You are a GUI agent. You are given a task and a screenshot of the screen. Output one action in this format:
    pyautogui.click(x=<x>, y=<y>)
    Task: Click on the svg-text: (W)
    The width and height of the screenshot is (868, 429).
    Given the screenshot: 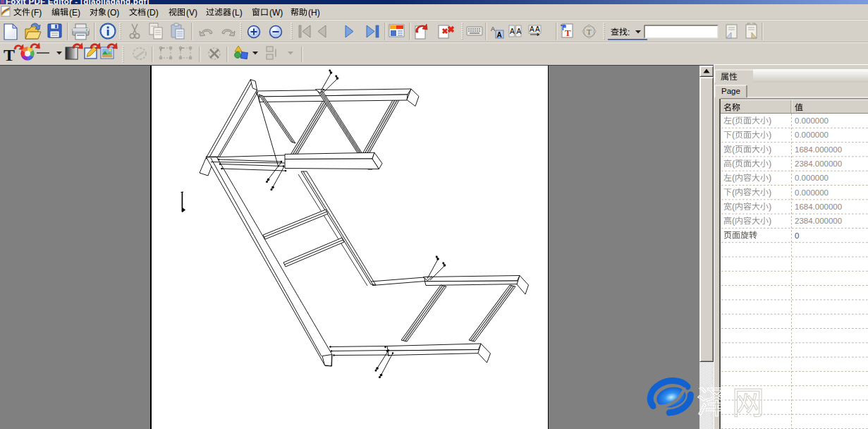 What is the action you would take?
    pyautogui.click(x=276, y=13)
    